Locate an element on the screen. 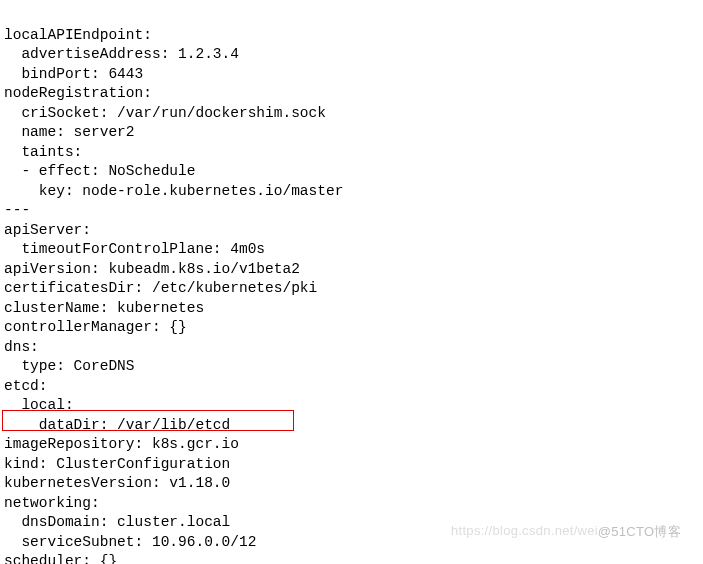 The height and width of the screenshot is (564, 703). code-line: name: server2 is located at coordinates (70, 132).